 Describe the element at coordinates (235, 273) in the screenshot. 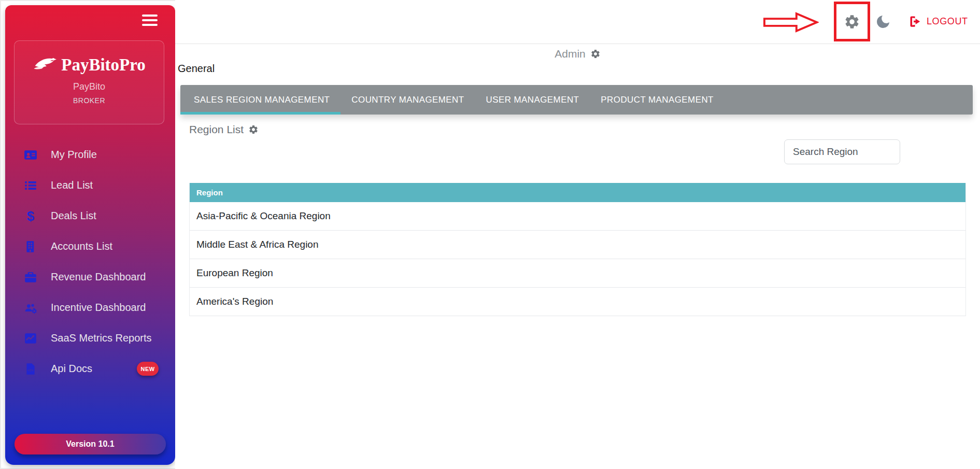

I see `region-cell: European Region` at that location.